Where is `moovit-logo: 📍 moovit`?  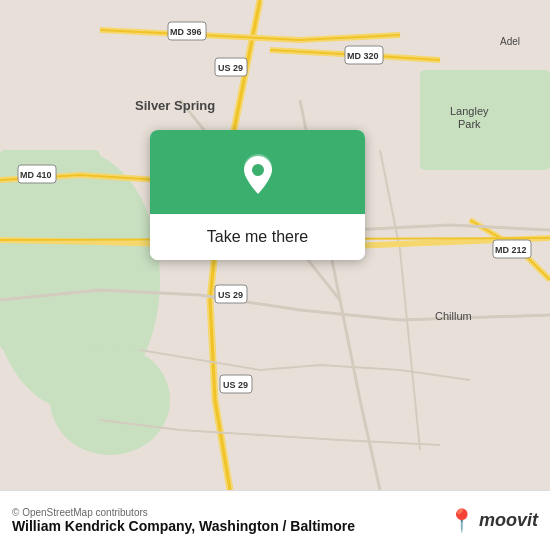 moovit-logo: 📍 moovit is located at coordinates (493, 521).